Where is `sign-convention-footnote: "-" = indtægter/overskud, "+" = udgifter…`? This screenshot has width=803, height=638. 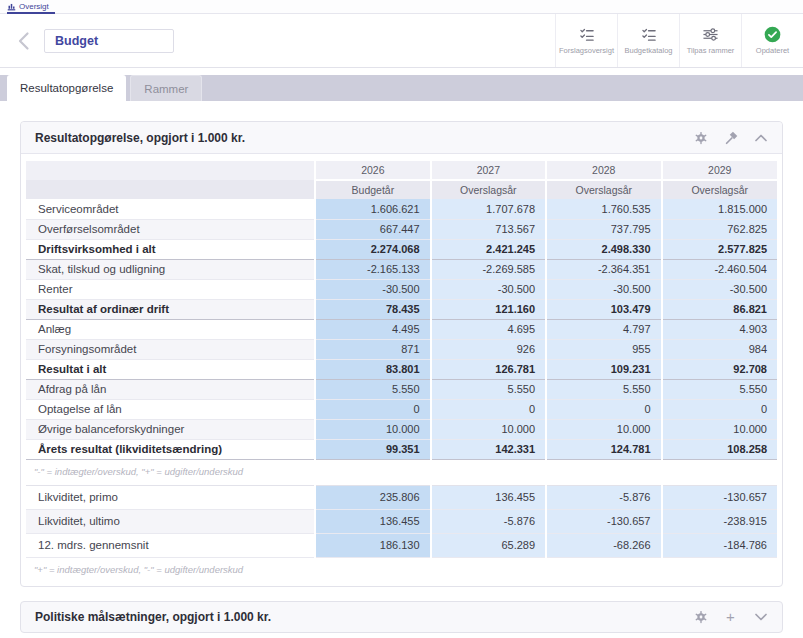
sign-convention-footnote: "-" = indtægter/overskud, "+" = udgifter… is located at coordinates (406, 472).